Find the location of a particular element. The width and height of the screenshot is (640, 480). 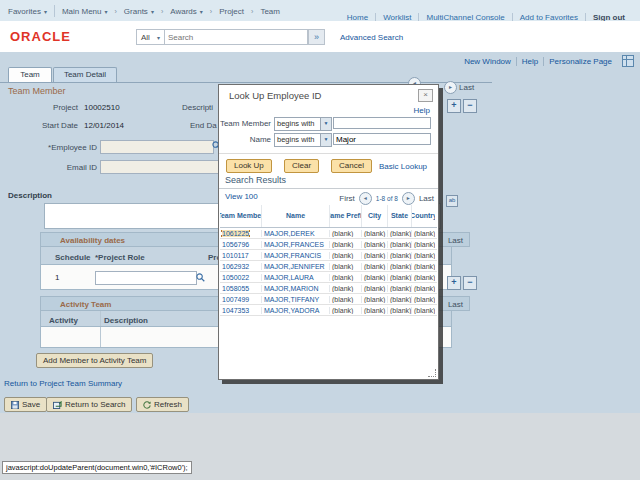

add-member-button: Add Member to Activity Team is located at coordinates (94, 360).